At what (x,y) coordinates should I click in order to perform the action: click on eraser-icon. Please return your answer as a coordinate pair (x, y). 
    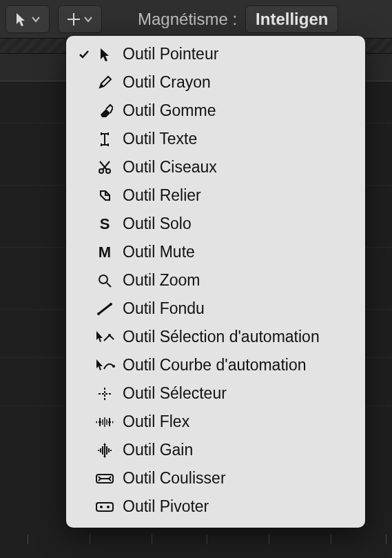
    Looking at the image, I should click on (105, 111).